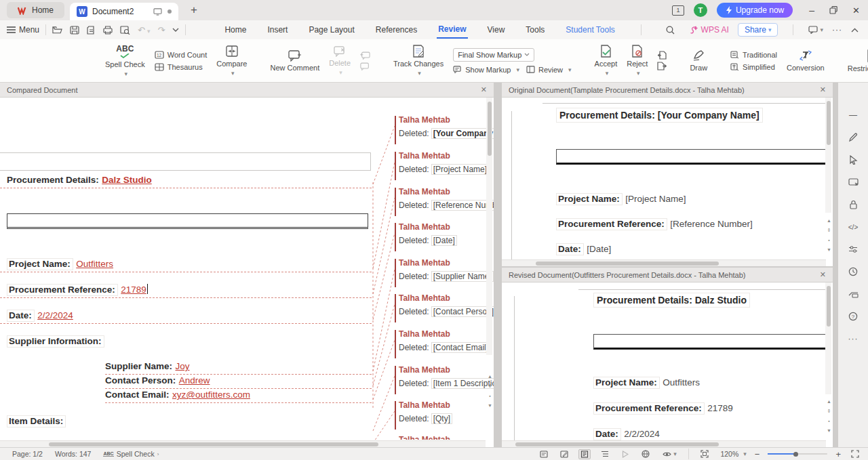 This screenshot has width=868, height=460. I want to click on upgrade-now-button: Upgrade now, so click(755, 10).